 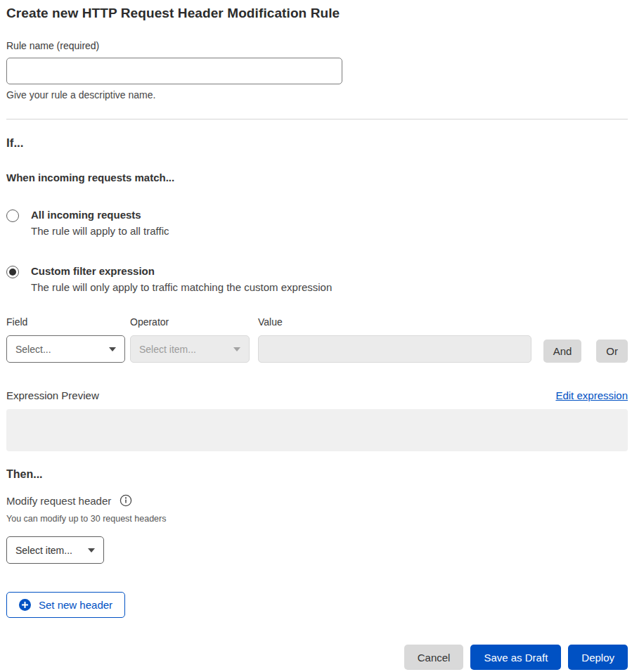 What do you see at coordinates (516, 657) in the screenshot?
I see `save-as-draft-button: Save as Draft` at bounding box center [516, 657].